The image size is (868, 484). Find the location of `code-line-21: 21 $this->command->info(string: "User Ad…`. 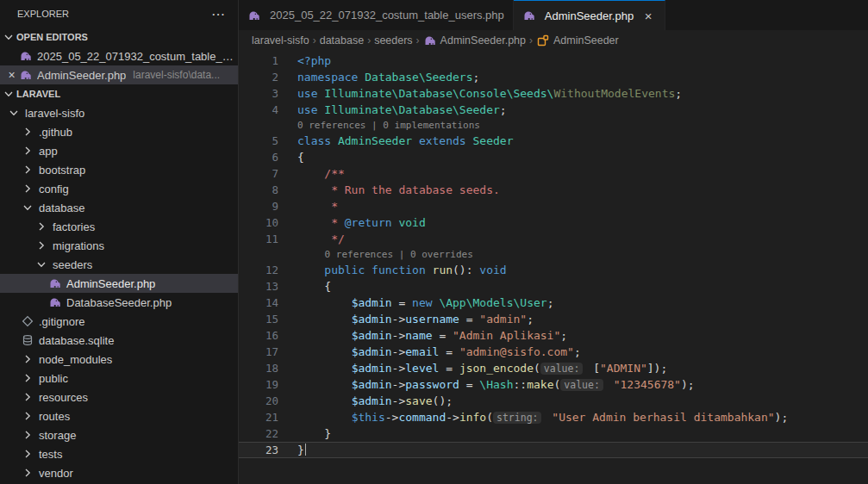

code-line-21: 21 $this->command->info(string: "User Ad… is located at coordinates (553, 417).